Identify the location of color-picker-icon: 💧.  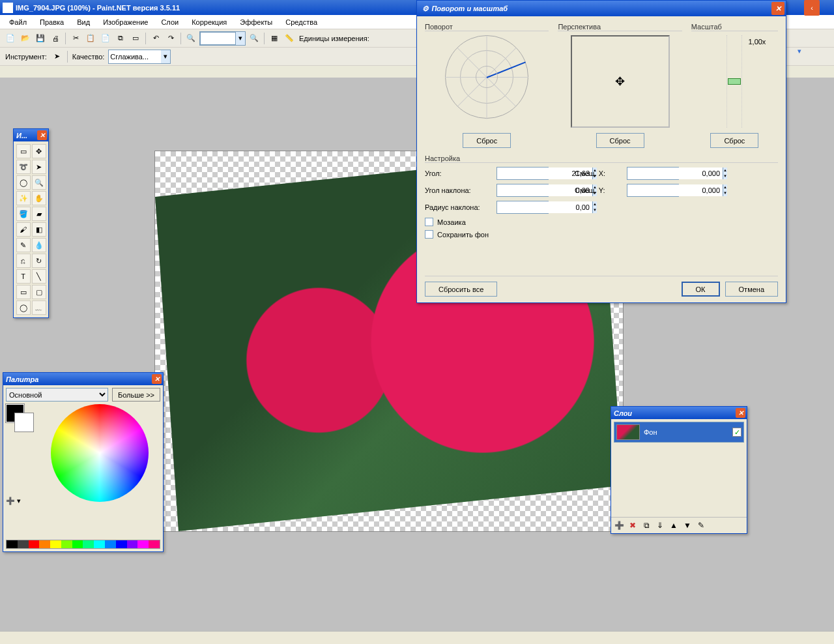
(39, 245).